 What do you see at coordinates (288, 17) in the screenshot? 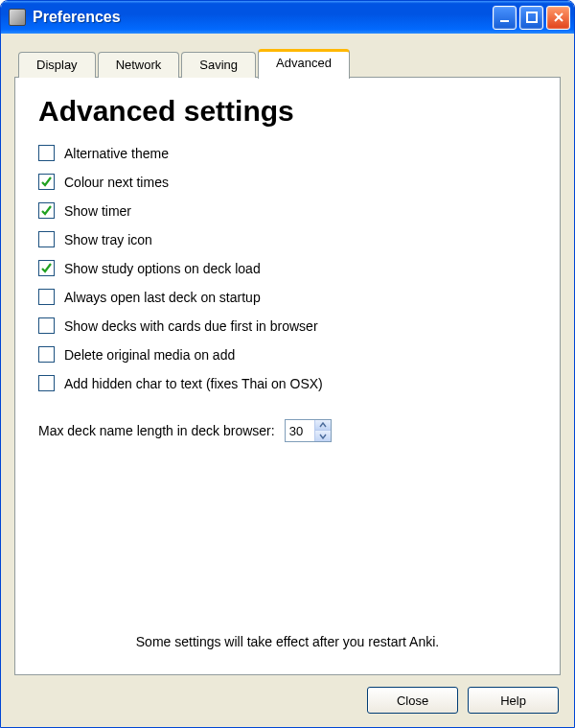
I see `title-bar: Preferences` at bounding box center [288, 17].